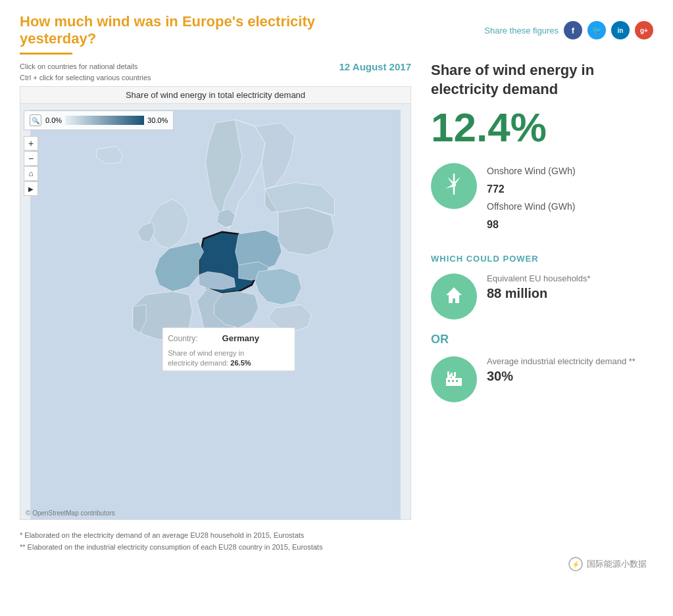 This screenshot has width=673, height=616. Describe the element at coordinates (337, 30) in the screenshot. I see `header: How much wind was in Europe's electricit…` at that location.